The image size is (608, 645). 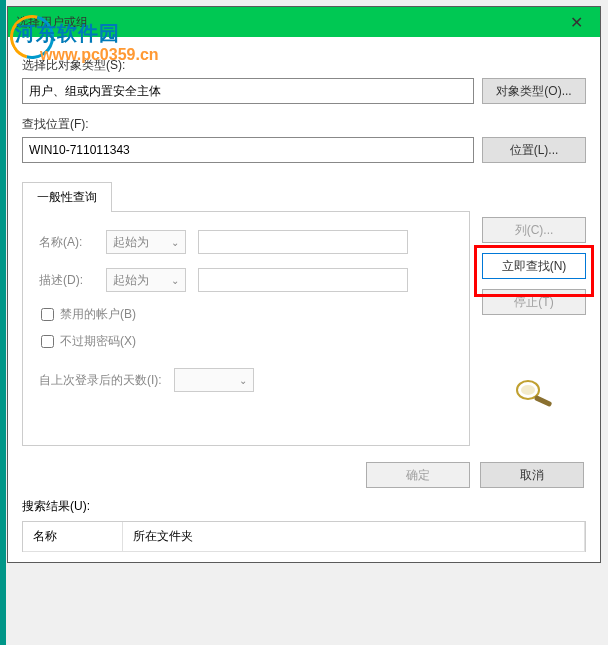 I want to click on location-label: 查找位置(F):, so click(x=304, y=124).